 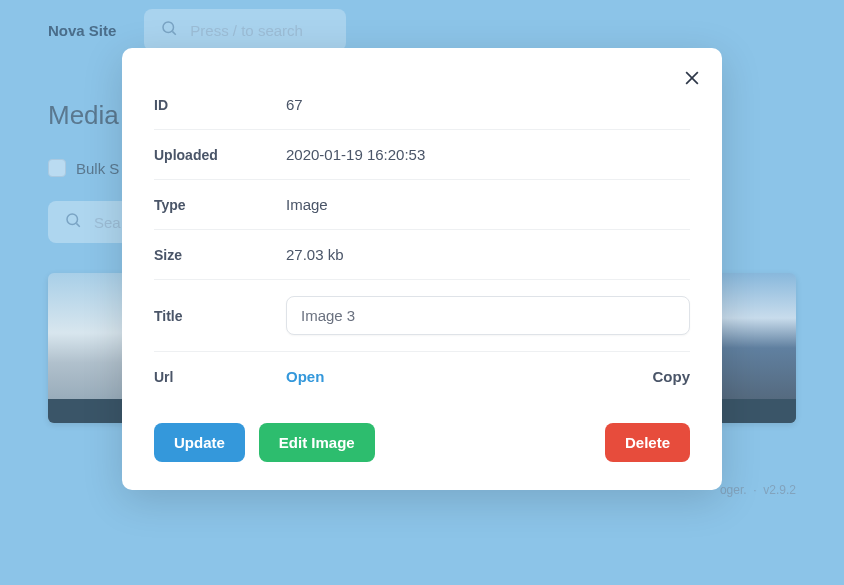 I want to click on field-url: Url Open Copy, so click(x=422, y=376).